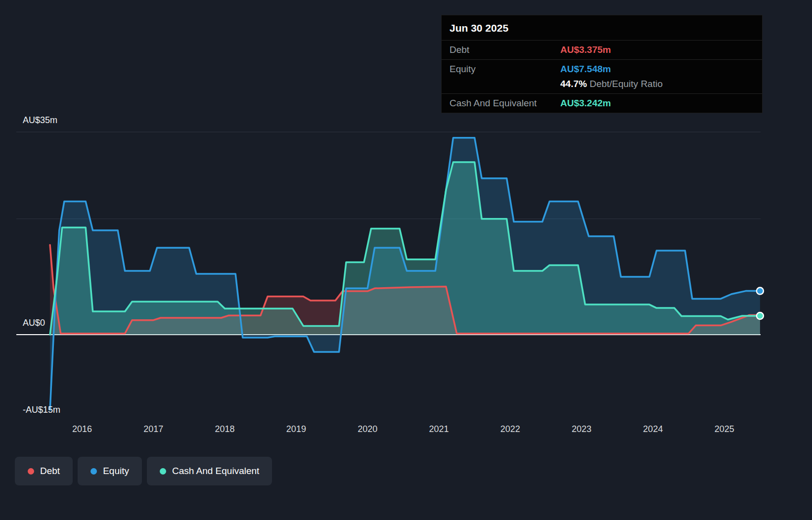 This screenshot has width=812, height=520. Describe the element at coordinates (116, 471) in the screenshot. I see `legend-equity-label: Equity` at that location.